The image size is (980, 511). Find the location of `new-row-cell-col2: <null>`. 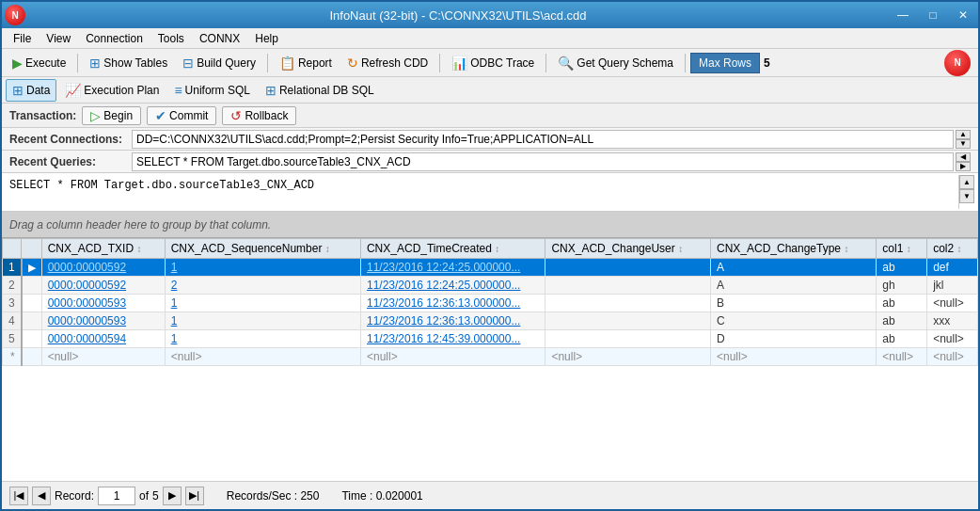

new-row-cell-col2: <null> is located at coordinates (953, 358).